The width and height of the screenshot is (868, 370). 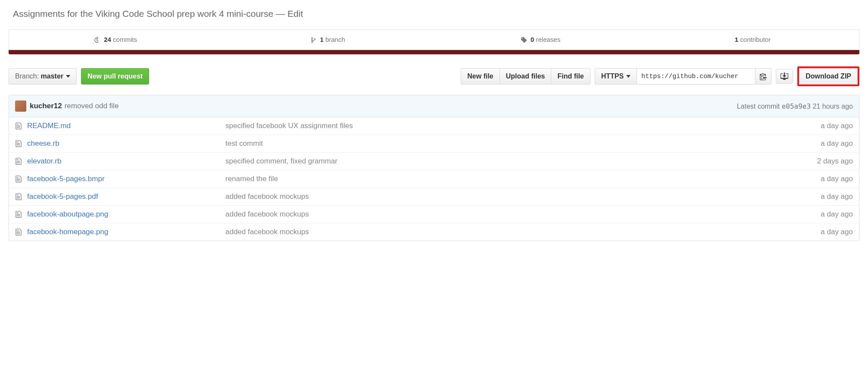 I want to click on new-pull-request-button: New pull request, so click(x=115, y=76).